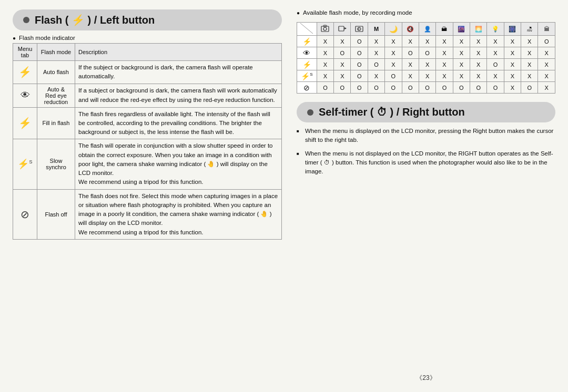 Image resolution: width=568 pixels, height=392 pixels. Describe the element at coordinates (179, 214) in the screenshot. I see `flash-off-desc: The flash does not fire. Select this mod…` at that location.